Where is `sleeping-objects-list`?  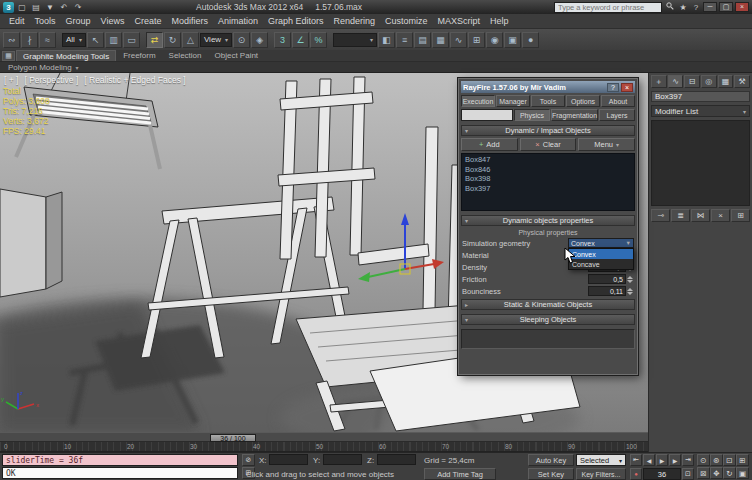
sleeping-objects-list is located at coordinates (548, 339).